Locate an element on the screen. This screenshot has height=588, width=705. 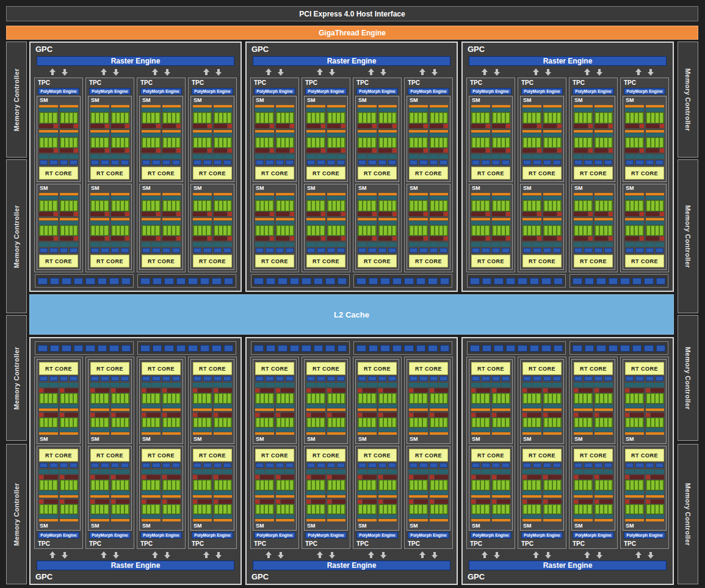
sm-label: SM is located at coordinates (645, 526).